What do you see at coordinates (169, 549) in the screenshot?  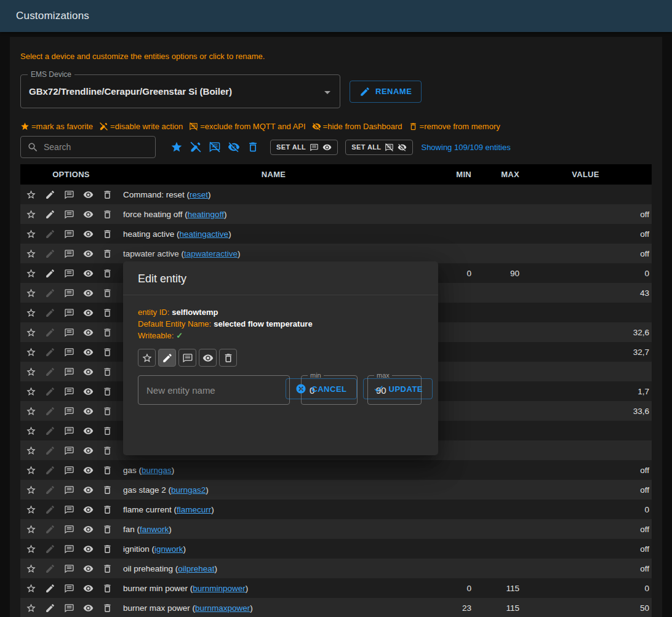 I see `entity-link: ignwork` at bounding box center [169, 549].